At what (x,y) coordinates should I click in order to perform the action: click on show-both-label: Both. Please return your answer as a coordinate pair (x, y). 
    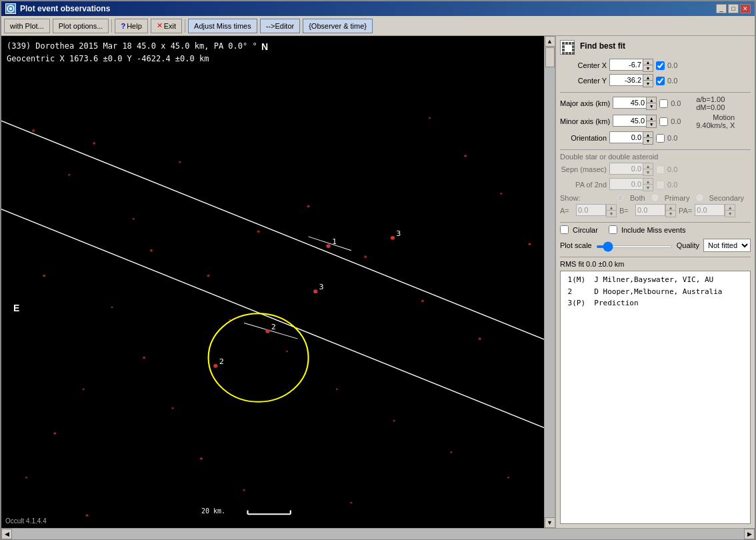
    Looking at the image, I should click on (637, 198).